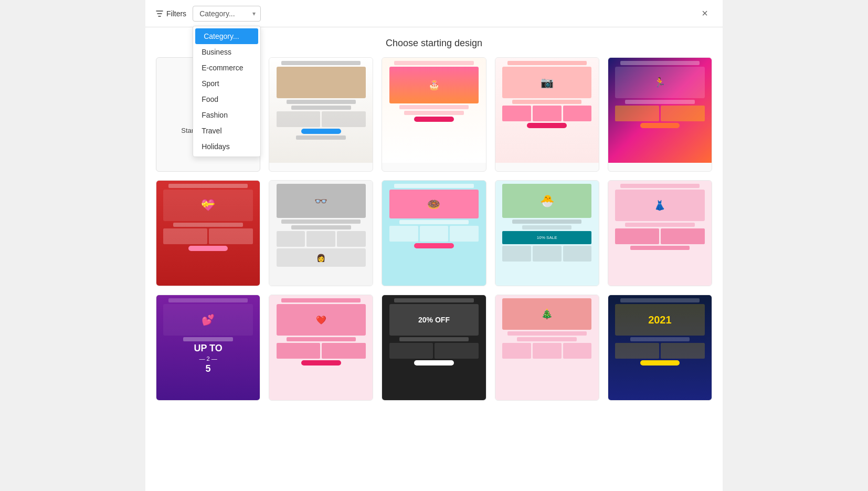  What do you see at coordinates (227, 68) in the screenshot?
I see `dropdown-item-ecommerce: E-commerce` at bounding box center [227, 68].